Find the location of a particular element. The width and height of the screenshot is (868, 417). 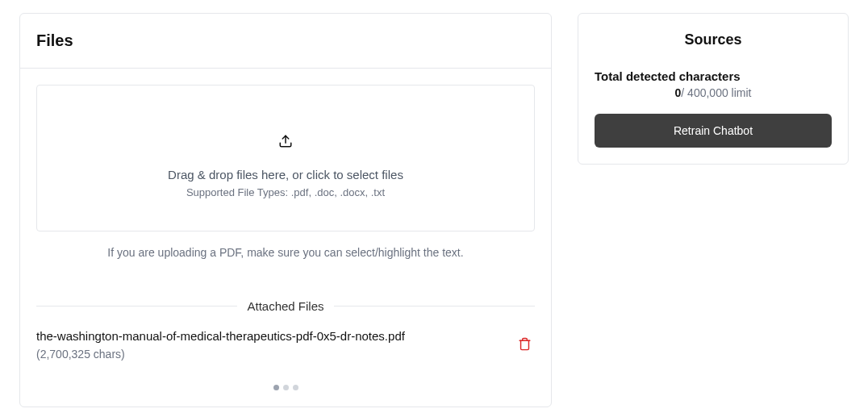

pdf-note: If you are uploading a PDF, make sure yo… is located at coordinates (286, 252).